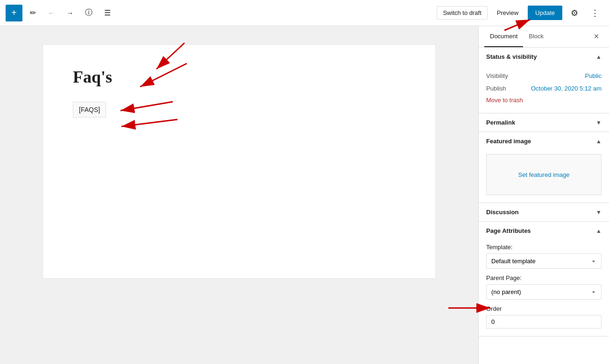  What do you see at coordinates (51, 13) in the screenshot?
I see `undo-button: ←` at bounding box center [51, 13].